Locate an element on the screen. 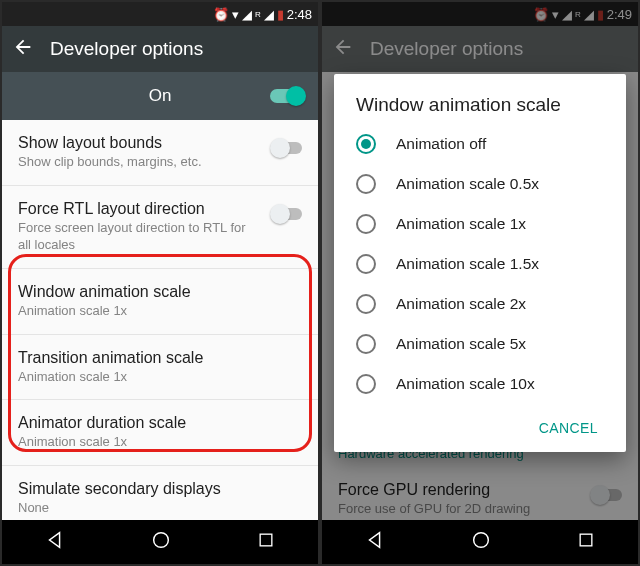  appbar-title: Developer options is located at coordinates (126, 49).